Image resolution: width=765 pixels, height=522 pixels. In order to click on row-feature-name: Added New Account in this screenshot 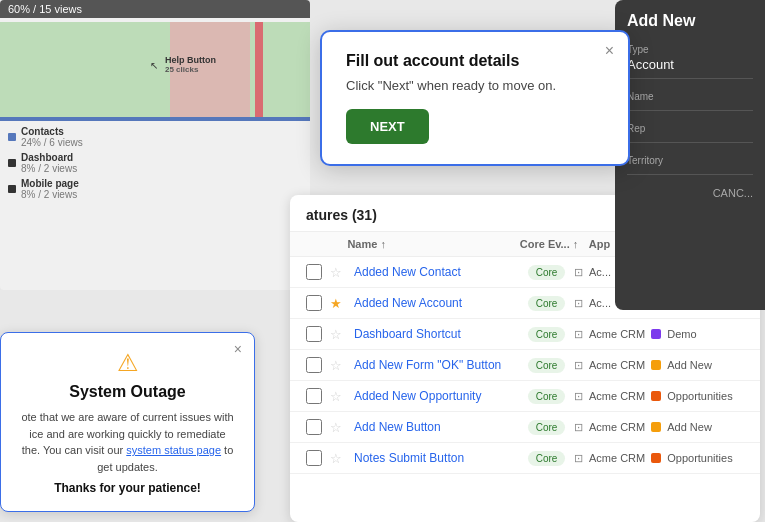, I will do `click(436, 303)`.